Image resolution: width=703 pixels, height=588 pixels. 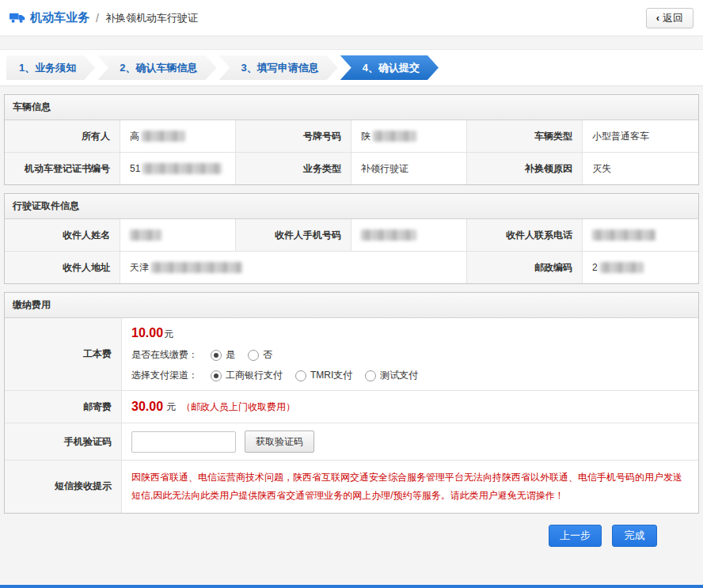 I want to click on step-1-notice: 1、业务须知, so click(x=51, y=68).